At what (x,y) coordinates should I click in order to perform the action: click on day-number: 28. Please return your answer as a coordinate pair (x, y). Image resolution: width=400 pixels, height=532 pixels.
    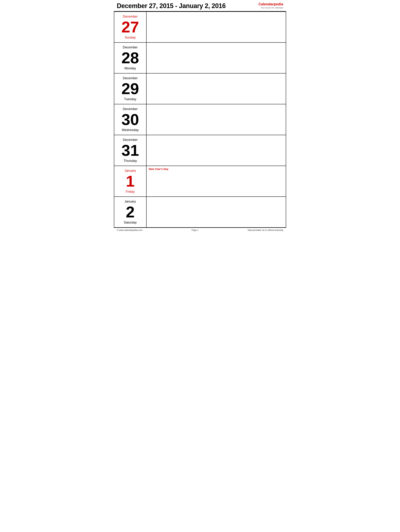
    Looking at the image, I should click on (130, 58).